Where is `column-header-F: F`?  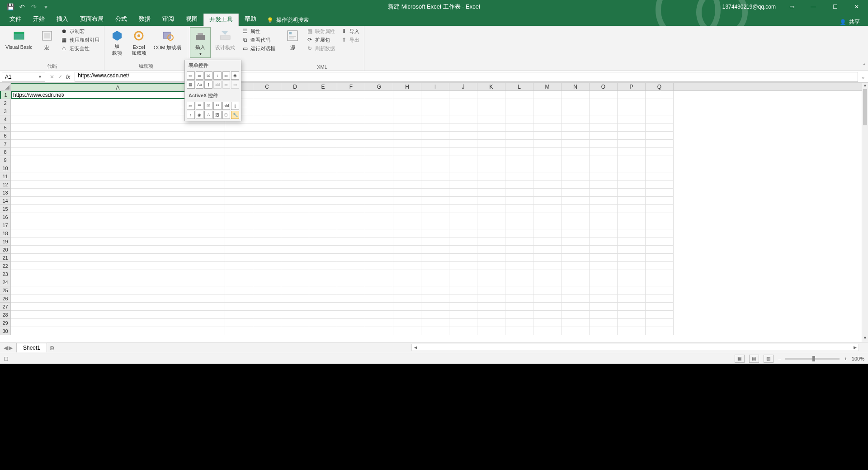 column-header-F: F is located at coordinates (351, 87).